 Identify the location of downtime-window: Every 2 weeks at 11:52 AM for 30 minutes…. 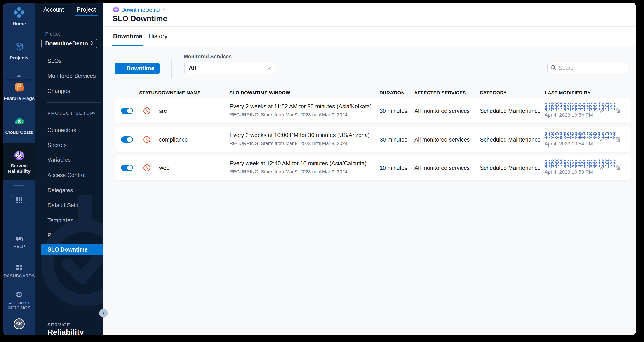
(300, 106).